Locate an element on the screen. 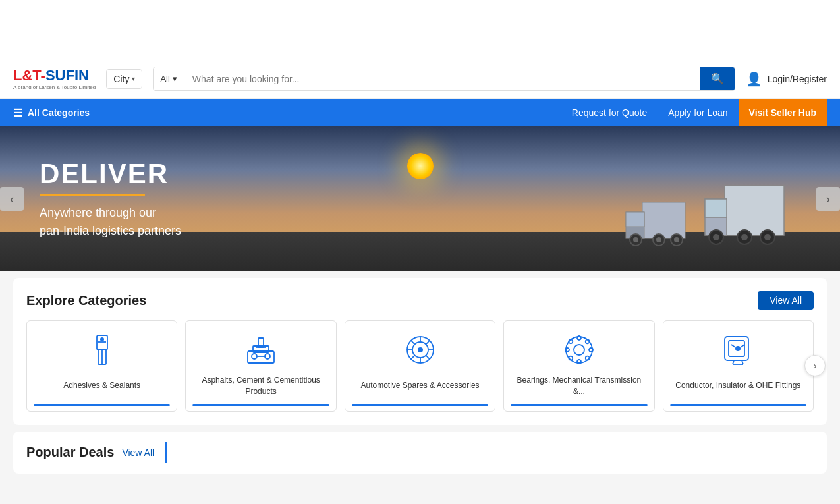 This screenshot has width=840, height=504. explore-title: Explore Categories is located at coordinates (86, 300).